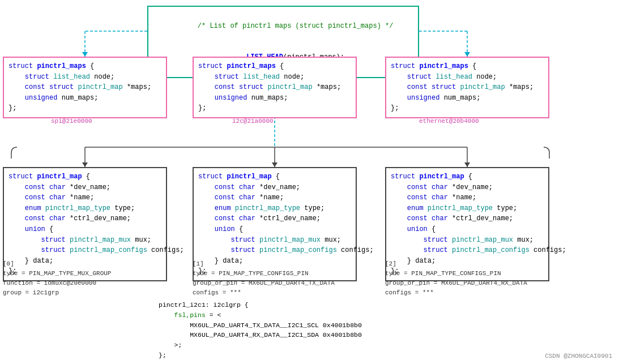 The image size is (619, 364). Describe the element at coordinates (467, 87) in the screenshot. I see `struct-pinctrl-maps-eth: struct pinctrl_maps { struct list_head n…` at that location.